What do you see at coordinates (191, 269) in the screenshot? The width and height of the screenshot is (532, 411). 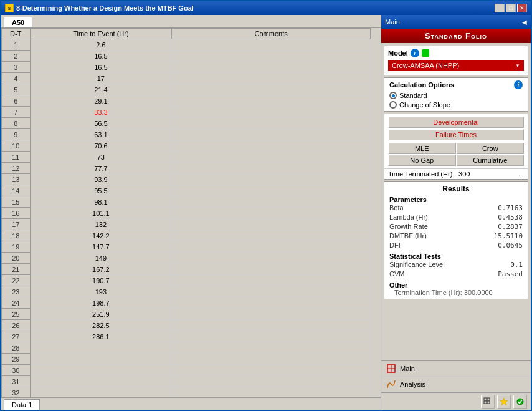 I see `table-row: 21167.2` at bounding box center [191, 269].